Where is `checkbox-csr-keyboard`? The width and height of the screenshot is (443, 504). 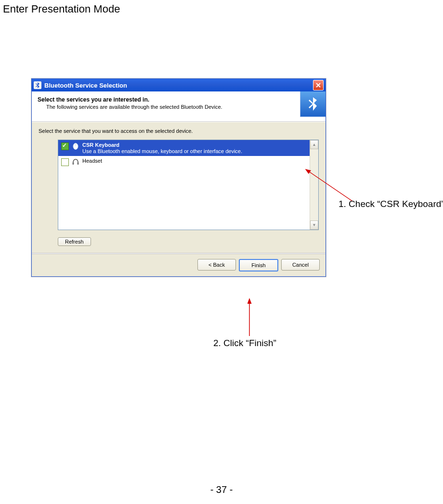
checkbox-csr-keyboard is located at coordinates (65, 146).